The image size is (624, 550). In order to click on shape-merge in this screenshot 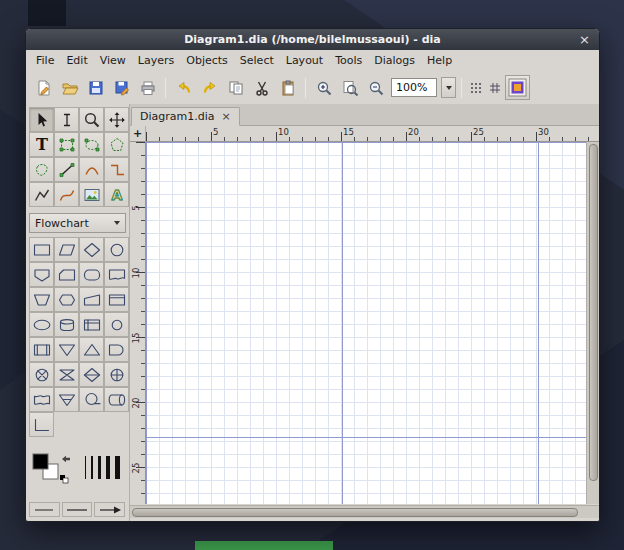, I will do `click(66, 350)`.